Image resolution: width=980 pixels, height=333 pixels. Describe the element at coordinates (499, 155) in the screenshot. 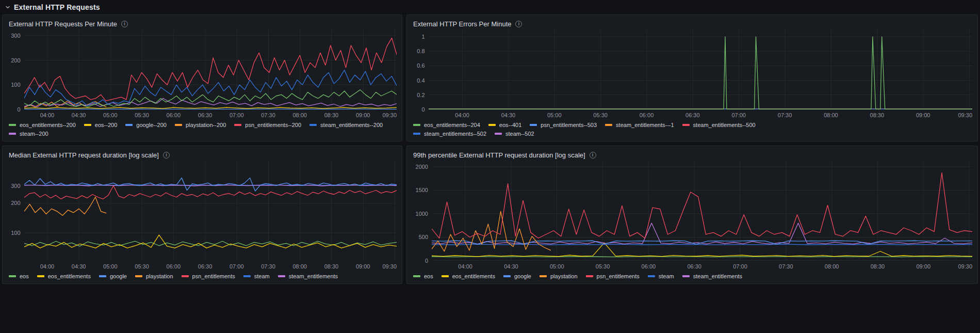

I see `panel-title: 99th percentile External HTTP request du…` at that location.